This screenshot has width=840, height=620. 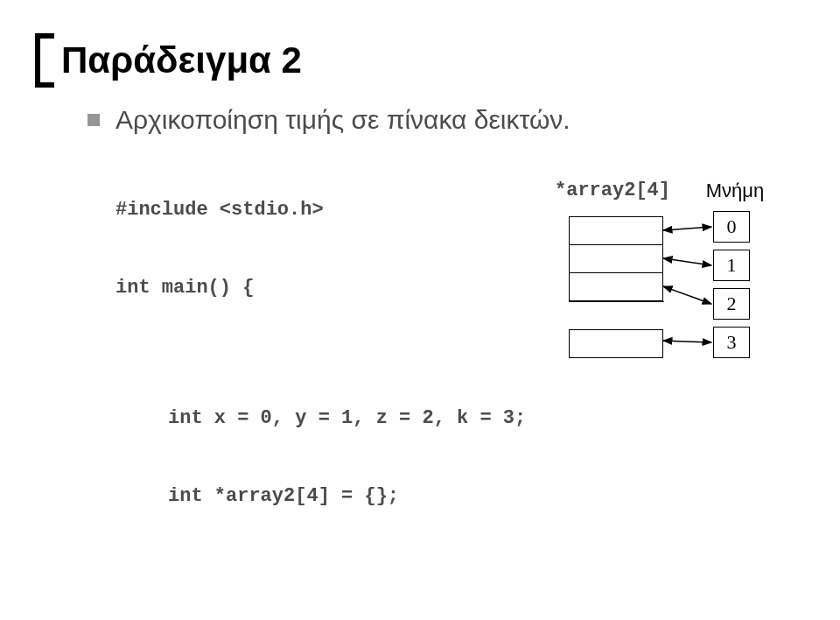 I want to click on memory-cell: 0, so click(x=732, y=227).